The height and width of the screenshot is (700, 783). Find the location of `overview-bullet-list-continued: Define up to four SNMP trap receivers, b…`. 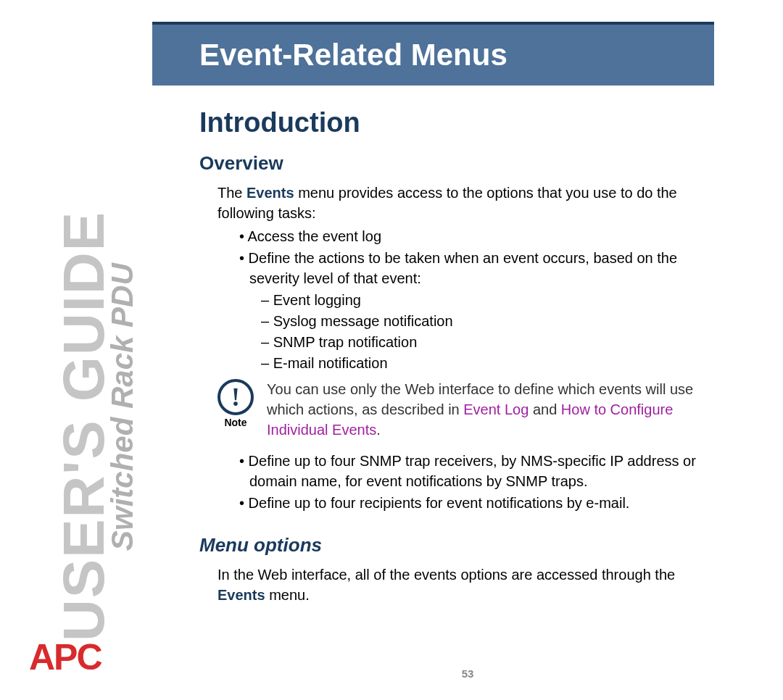

overview-bullet-list-continued: Define up to four SNMP trap receivers, b… is located at coordinates (475, 483).